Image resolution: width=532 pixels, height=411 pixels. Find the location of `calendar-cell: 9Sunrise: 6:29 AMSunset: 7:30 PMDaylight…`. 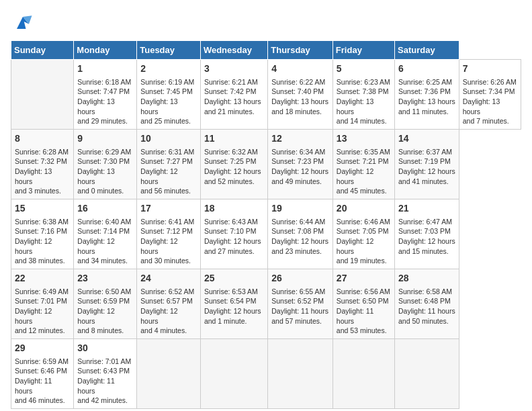

calendar-cell: 9Sunrise: 6:29 AMSunset: 7:30 PMDaylight… is located at coordinates (105, 165).